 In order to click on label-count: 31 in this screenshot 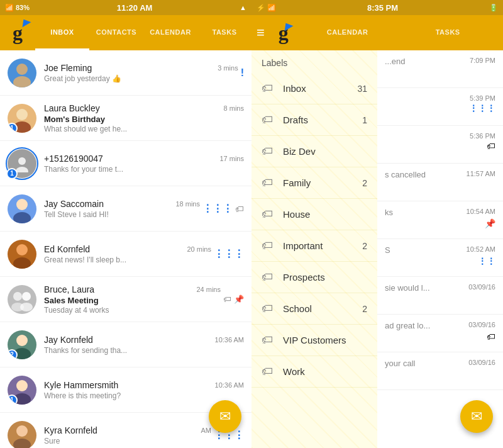, I will do `click(362, 89)`.